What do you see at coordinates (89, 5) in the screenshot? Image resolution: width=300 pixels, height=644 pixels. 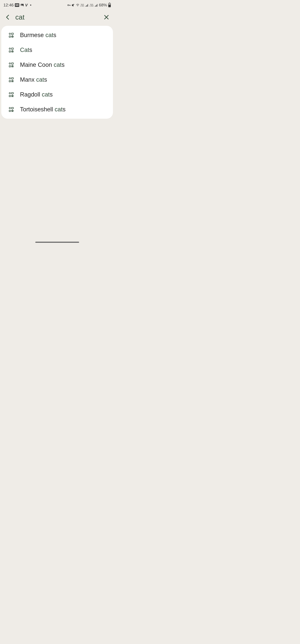 I see `status-right: Vo)) LTE1 Vo)) LTE2 68%` at bounding box center [89, 5].